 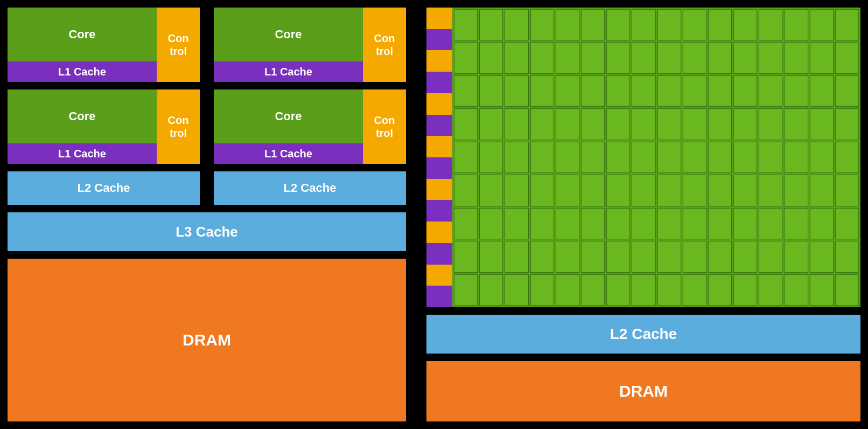 I want to click on core-1: Core, so click(x=82, y=34).